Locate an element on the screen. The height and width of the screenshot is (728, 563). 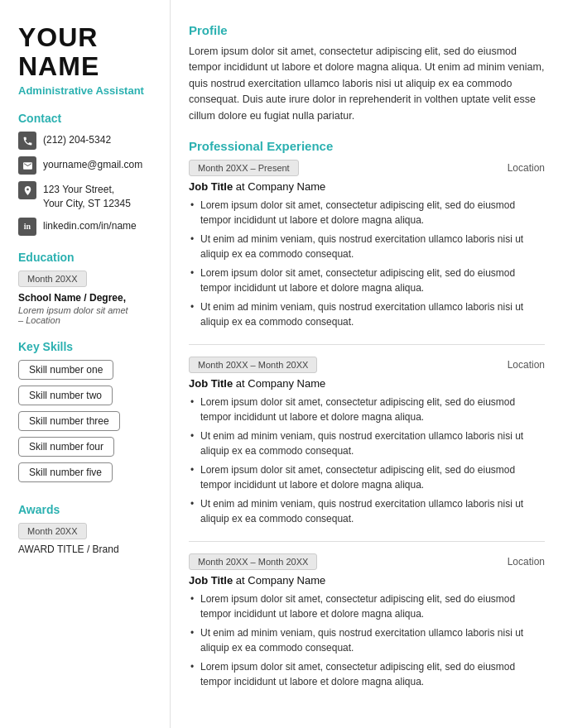
contact-heading: Contact is located at coordinates (86, 118).